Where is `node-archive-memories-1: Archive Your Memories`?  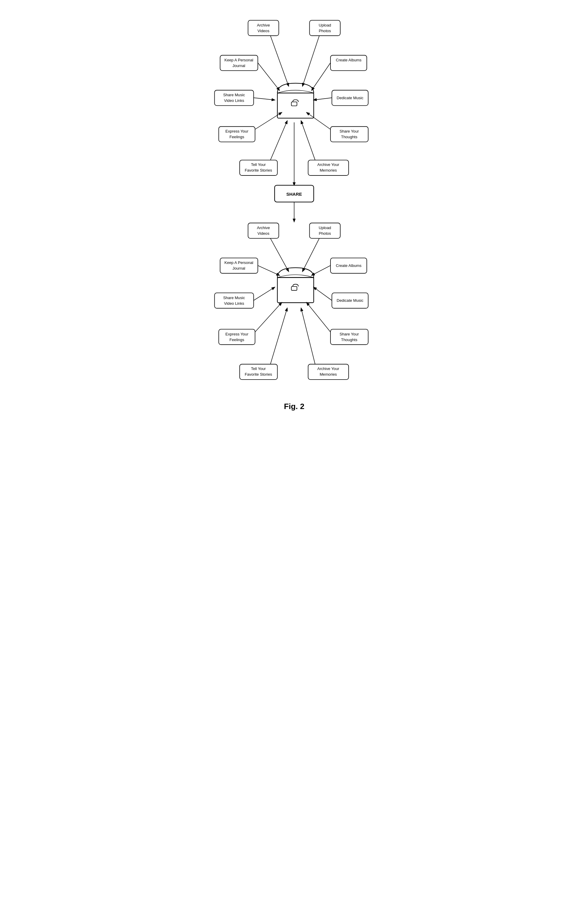
node-archive-memories-1: Archive Your Memories is located at coordinates (328, 168).